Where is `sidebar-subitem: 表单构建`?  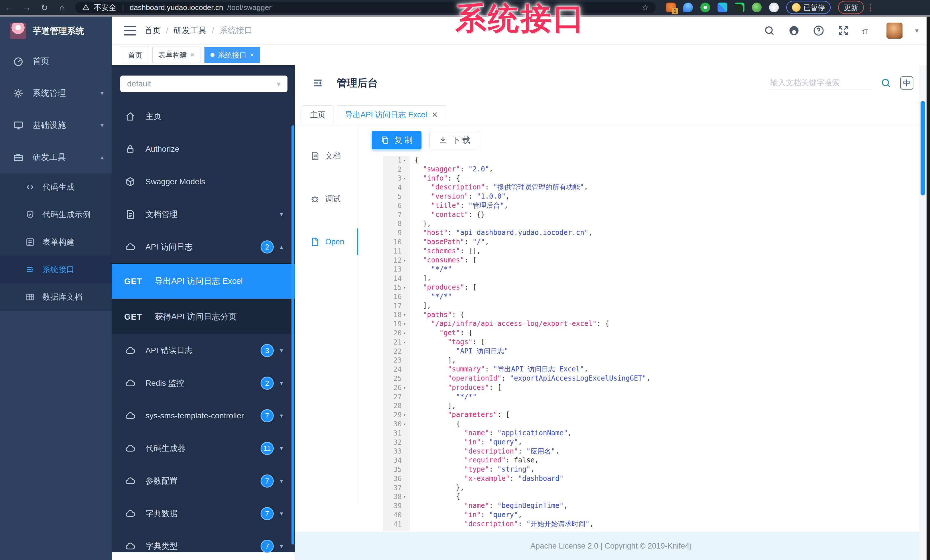 sidebar-subitem: 表单构建 is located at coordinates (56, 242).